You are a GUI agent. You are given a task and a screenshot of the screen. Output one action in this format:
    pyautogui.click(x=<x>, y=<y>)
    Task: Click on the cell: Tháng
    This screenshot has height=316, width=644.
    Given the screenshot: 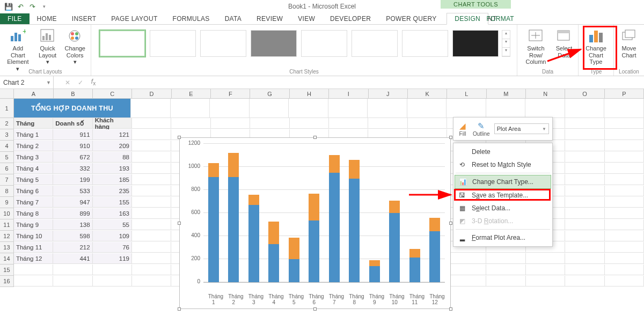 What is the action you would take?
    pyautogui.click(x=33, y=123)
    